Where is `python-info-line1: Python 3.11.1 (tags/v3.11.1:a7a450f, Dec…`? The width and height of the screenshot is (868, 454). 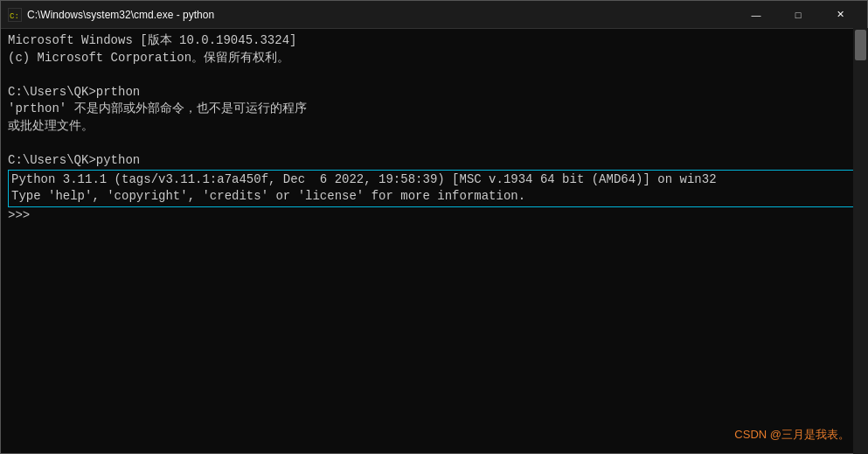
python-info-line1: Python 3.11.1 (tags/v3.11.1:a7a450f, Dec… is located at coordinates (434, 180).